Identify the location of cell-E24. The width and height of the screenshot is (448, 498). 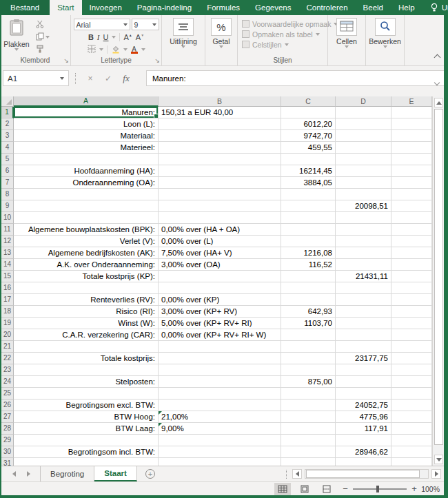
(412, 382).